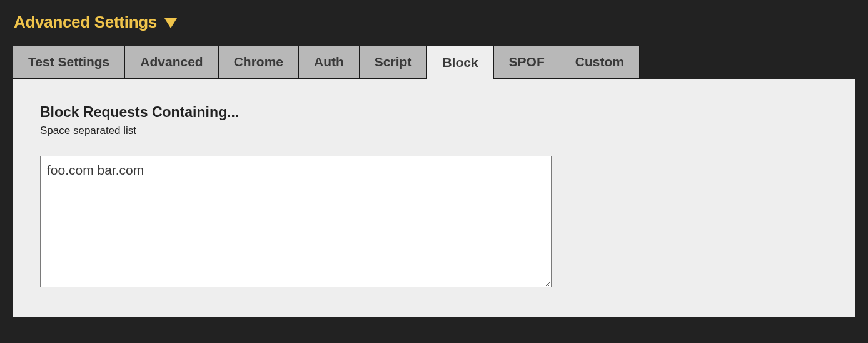 This screenshot has width=868, height=343. I want to click on tab-spof: SPOF, so click(527, 63).